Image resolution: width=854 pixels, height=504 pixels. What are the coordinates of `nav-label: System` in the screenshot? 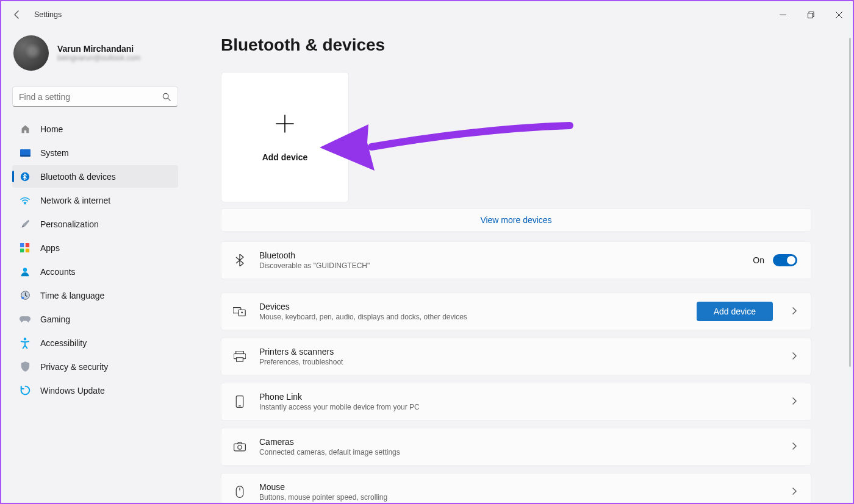 It's located at (55, 153).